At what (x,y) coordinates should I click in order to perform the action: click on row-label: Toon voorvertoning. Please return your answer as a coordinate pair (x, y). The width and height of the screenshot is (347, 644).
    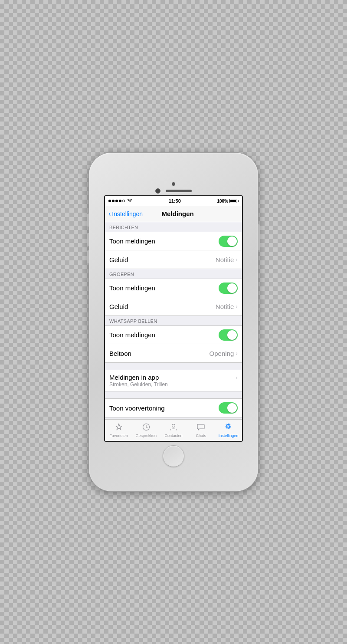
    Looking at the image, I should click on (164, 408).